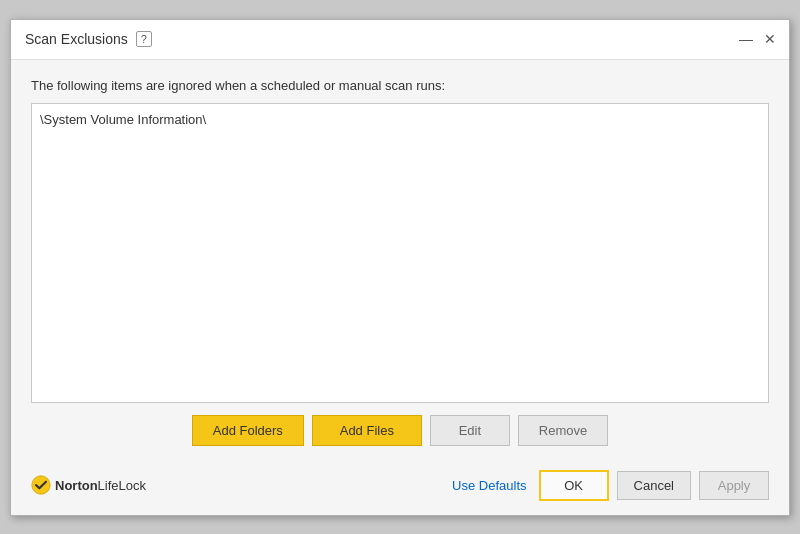  Describe the element at coordinates (400, 120) in the screenshot. I see `exclusion-item: \System Volume Information\` at that location.